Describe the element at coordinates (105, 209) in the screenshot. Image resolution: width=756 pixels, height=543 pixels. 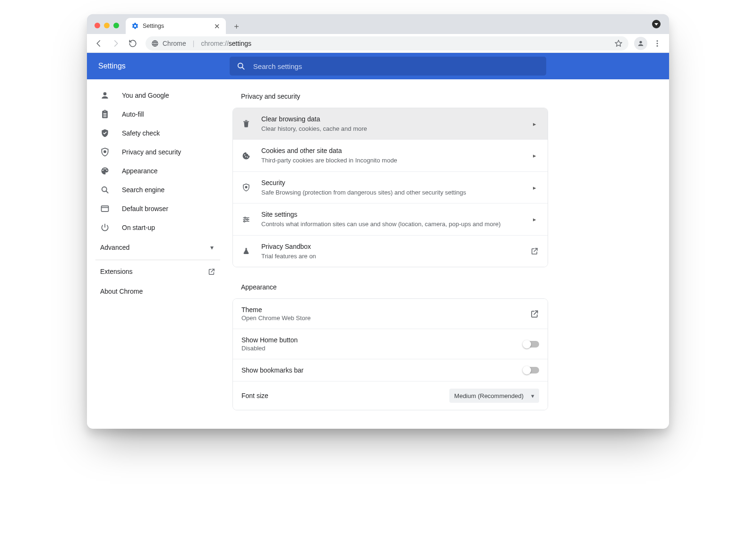
I see `browser-icon` at that location.